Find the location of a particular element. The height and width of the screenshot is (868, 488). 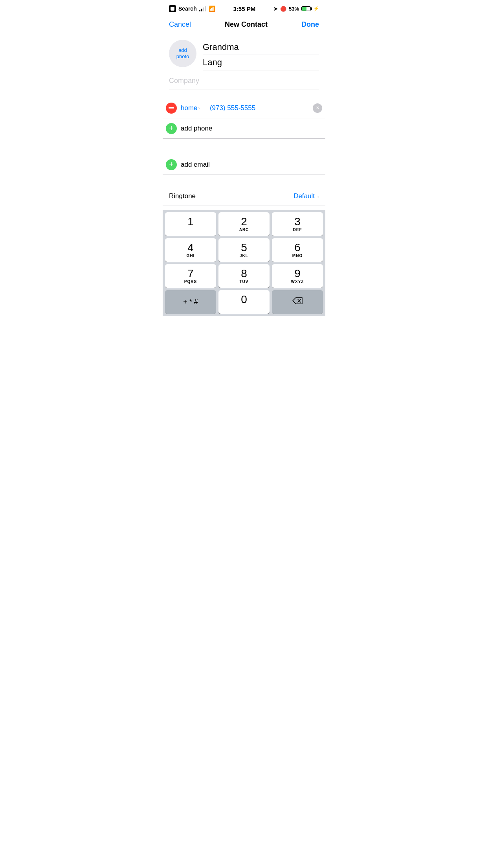

key-6-letters: MNO is located at coordinates (297, 256).